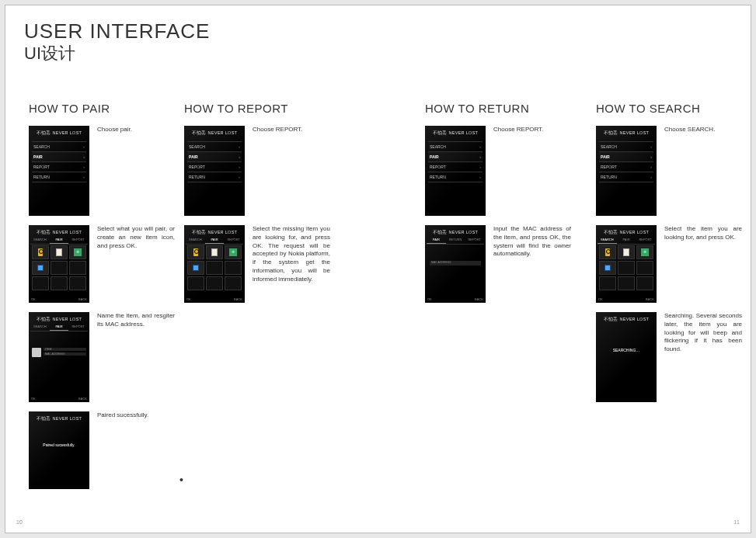 The height and width of the screenshot is (538, 756). I want to click on caption: Choose SEARCH., so click(703, 130).